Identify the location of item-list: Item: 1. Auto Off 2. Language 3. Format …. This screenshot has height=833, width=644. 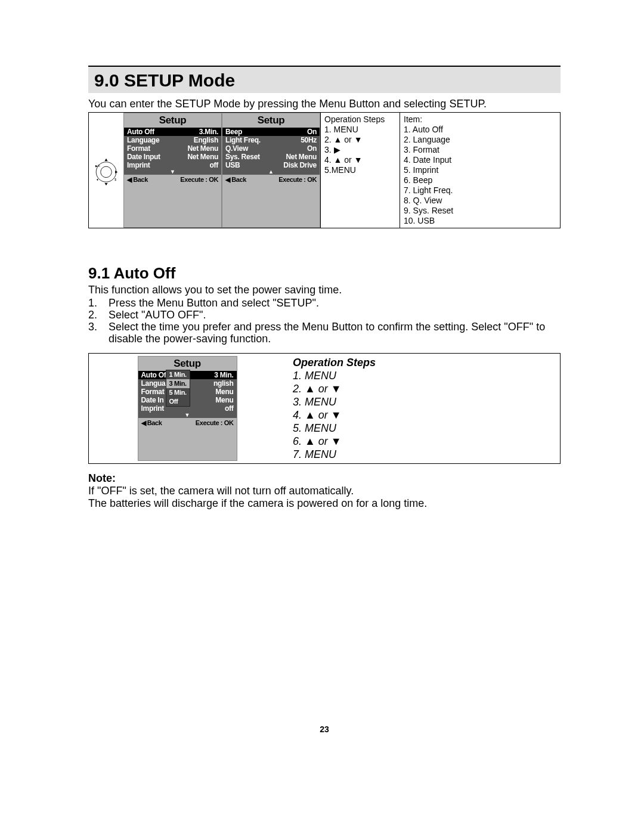
(479, 171).